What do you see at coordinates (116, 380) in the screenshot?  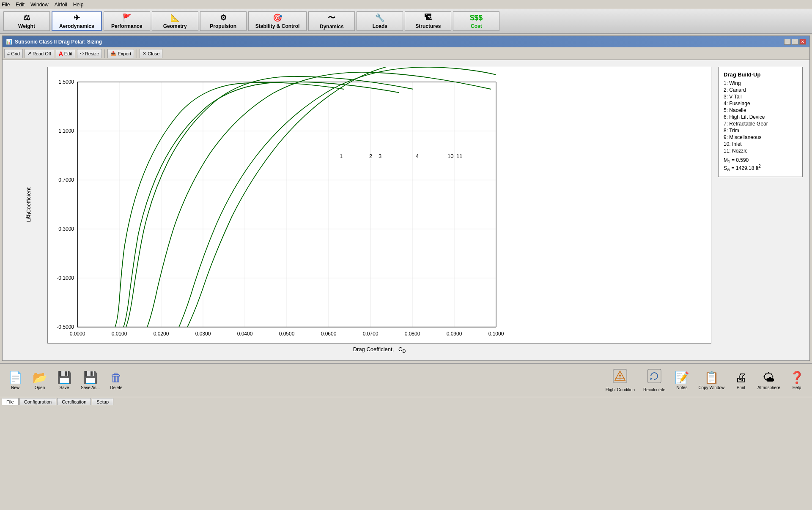 I see `delete-button: 🗑 Delete` at bounding box center [116, 380].